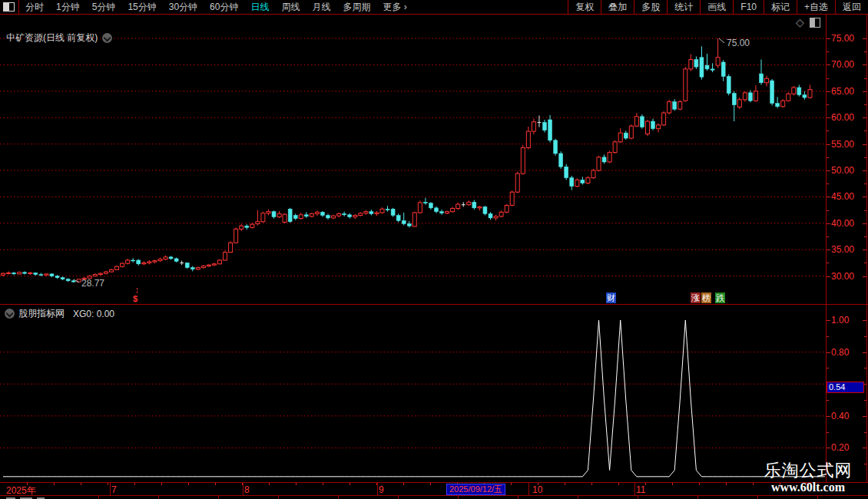  Describe the element at coordinates (707, 298) in the screenshot. I see `link-badge-2: 榜` at that location.